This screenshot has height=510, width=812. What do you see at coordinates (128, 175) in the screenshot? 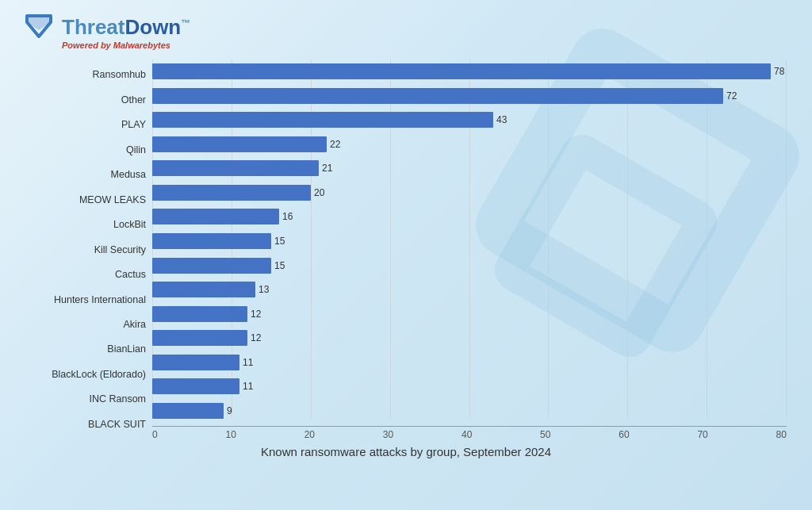
I see `y-label: Medusa` at bounding box center [128, 175].